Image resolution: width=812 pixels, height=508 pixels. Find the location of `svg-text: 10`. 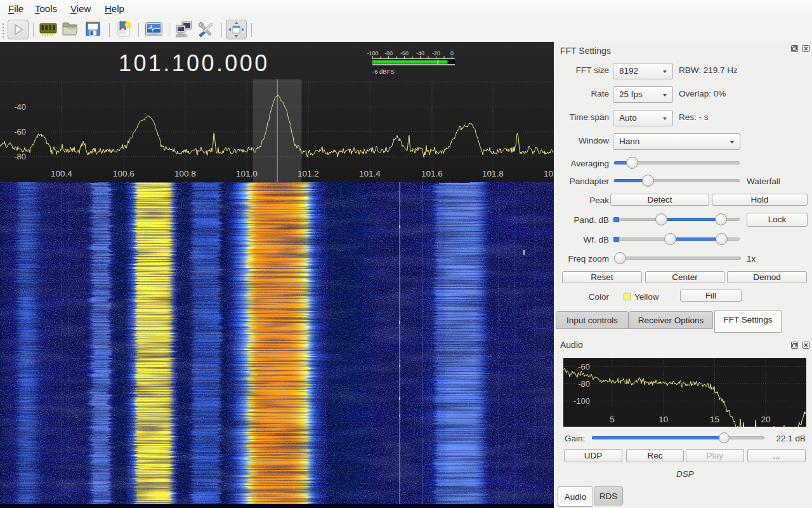

svg-text: 10 is located at coordinates (664, 419).